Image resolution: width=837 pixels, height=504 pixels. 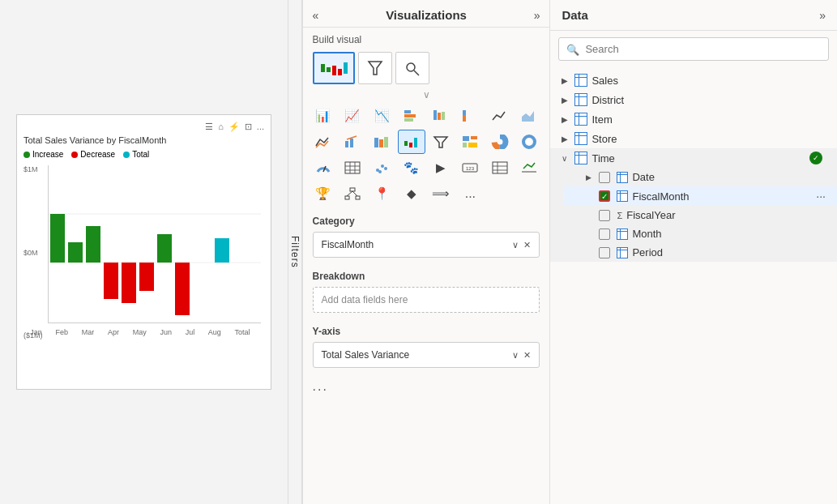 What do you see at coordinates (694, 49) in the screenshot?
I see `search-input` at bounding box center [694, 49].